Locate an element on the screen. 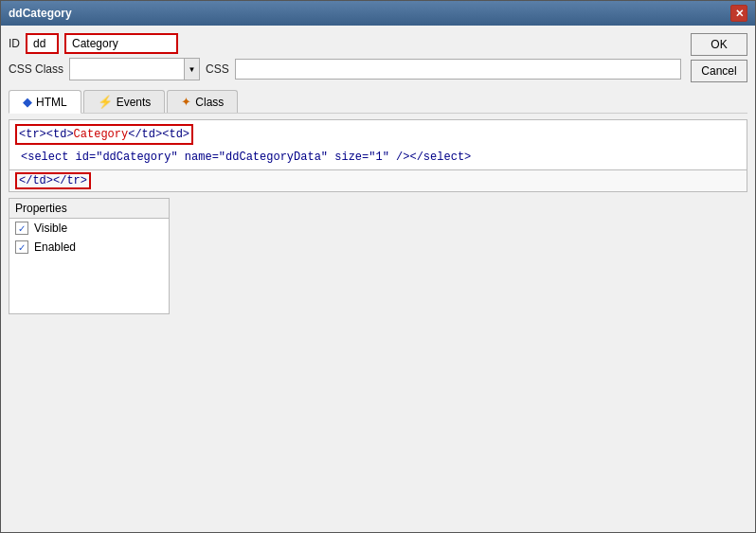  main-editor: <tr><td>Category</td><td> <select id="dd… is located at coordinates (378, 155).